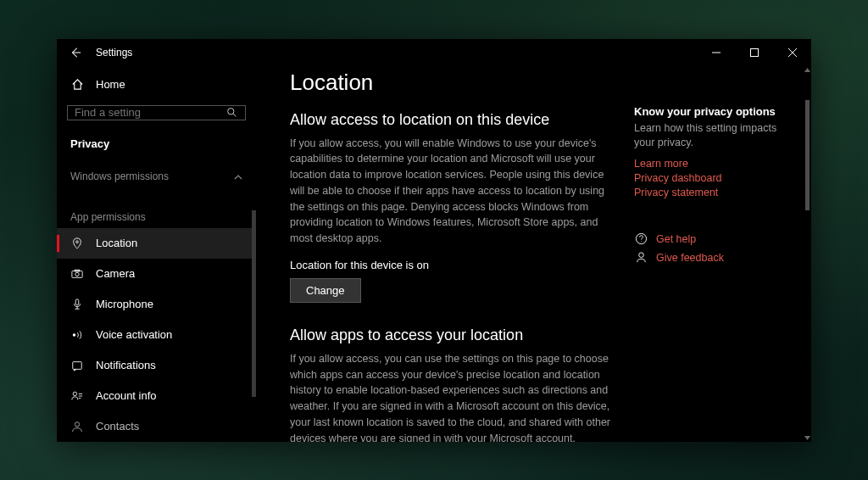 The width and height of the screenshot is (868, 480). Describe the element at coordinates (117, 243) in the screenshot. I see `sidebar-item-label: Location` at that location.